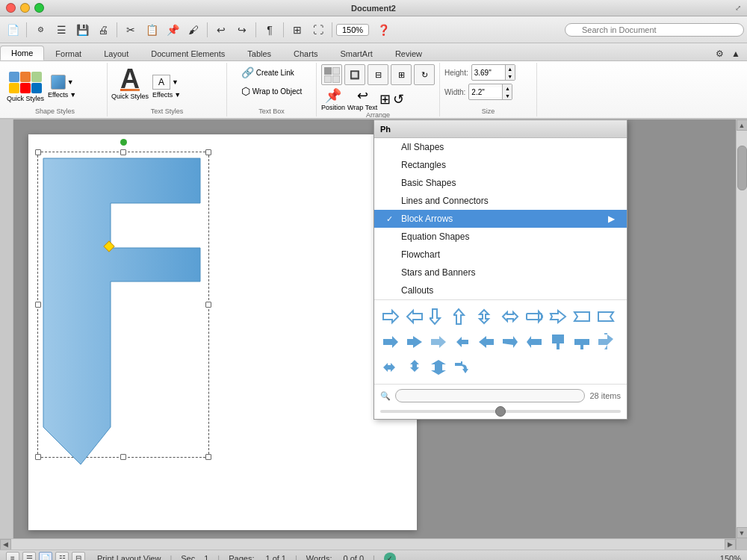 This screenshot has height=560, width=747. I want to click on toolbar-brush-btn: 🖌, so click(193, 30).